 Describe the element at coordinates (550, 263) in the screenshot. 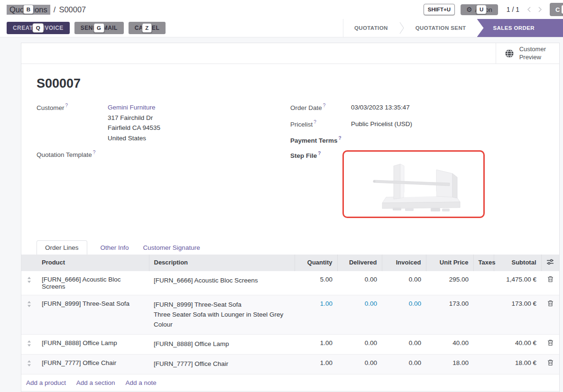

I see `optional-columns-button` at that location.